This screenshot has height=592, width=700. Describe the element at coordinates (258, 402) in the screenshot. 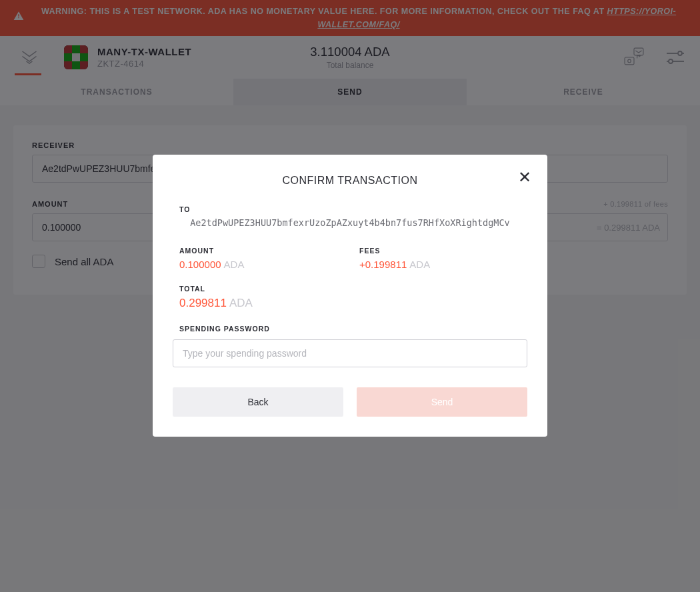

I see `back-button: Back` at that location.